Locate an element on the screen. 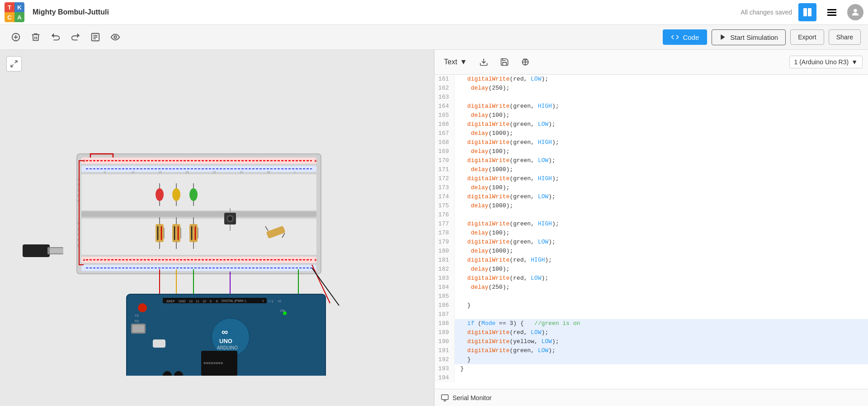  tinkercad-logo: T K C A is located at coordinates (14, 12).